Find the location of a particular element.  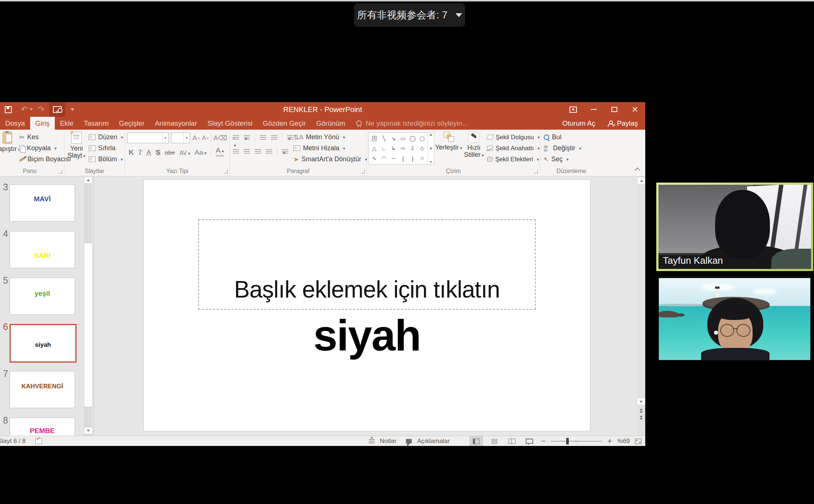

slide-thumbnail-8: PEMBE is located at coordinates (42, 427).